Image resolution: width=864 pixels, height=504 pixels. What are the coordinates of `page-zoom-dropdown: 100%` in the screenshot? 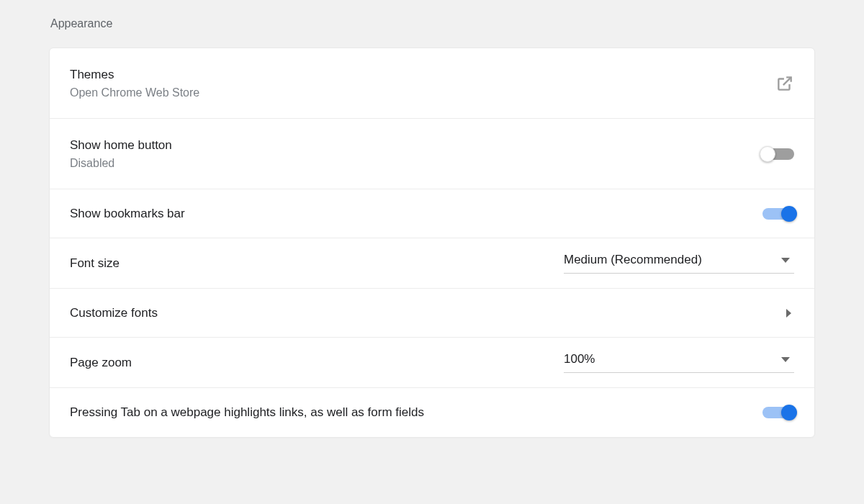 It's located at (679, 363).